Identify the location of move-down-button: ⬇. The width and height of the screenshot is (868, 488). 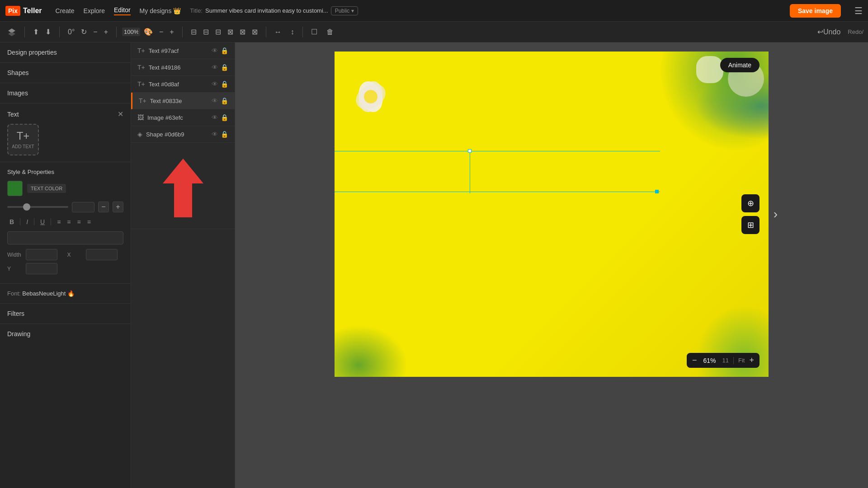
(48, 32).